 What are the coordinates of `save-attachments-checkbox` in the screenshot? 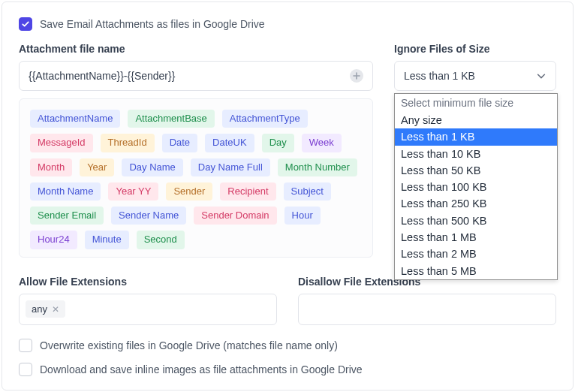 It's located at (26, 24).